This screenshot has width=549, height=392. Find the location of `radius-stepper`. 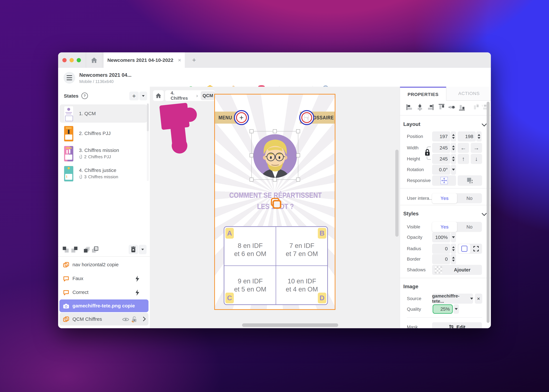

radius-stepper is located at coordinates (453, 249).